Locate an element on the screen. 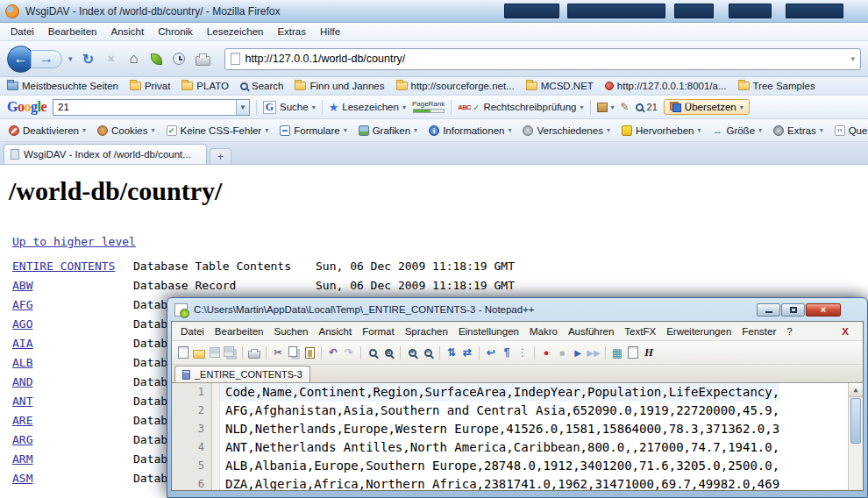 The image size is (868, 498). webdev-cookies: Cookies▾ is located at coordinates (126, 131).